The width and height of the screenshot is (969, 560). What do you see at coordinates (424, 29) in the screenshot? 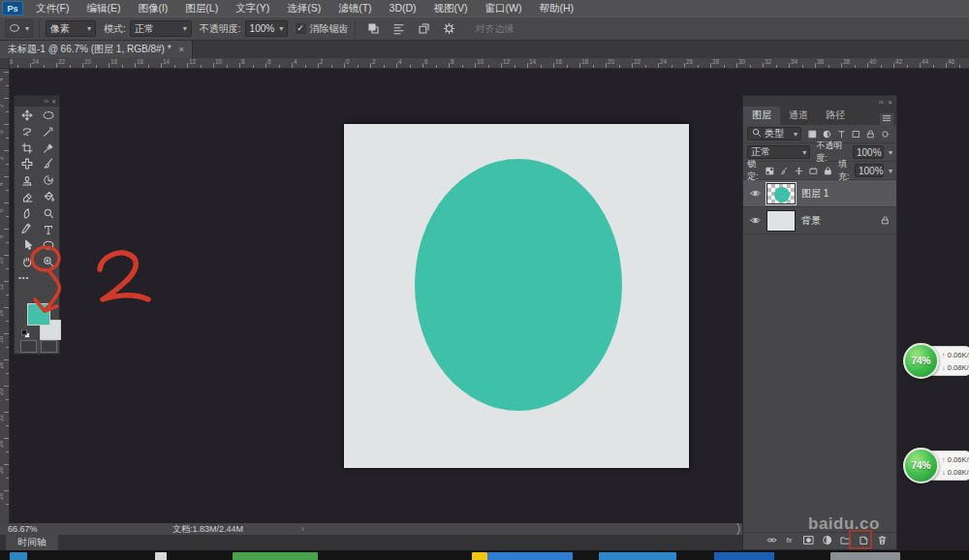
I see `path-arrange-icon` at bounding box center [424, 29].